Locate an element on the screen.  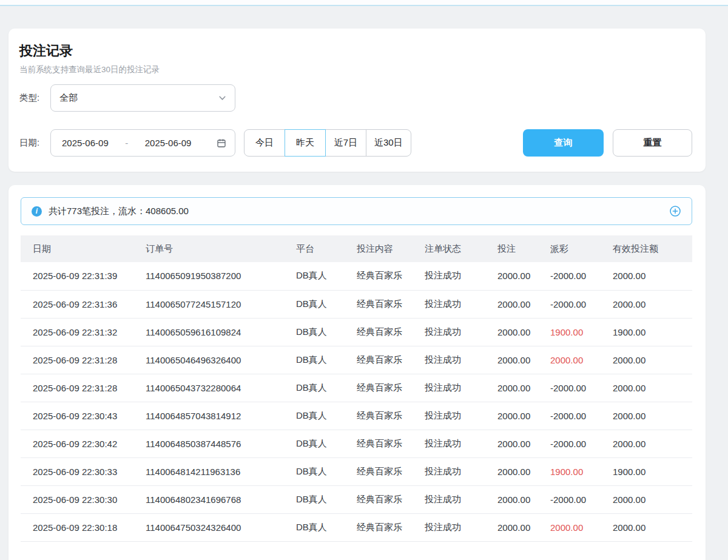
column-header-bet: 投注 is located at coordinates (512, 249).